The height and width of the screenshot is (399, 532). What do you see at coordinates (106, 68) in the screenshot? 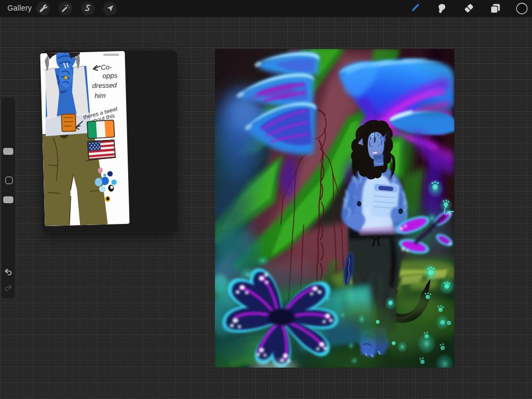
I see `svg-text: Co-` at bounding box center [106, 68].